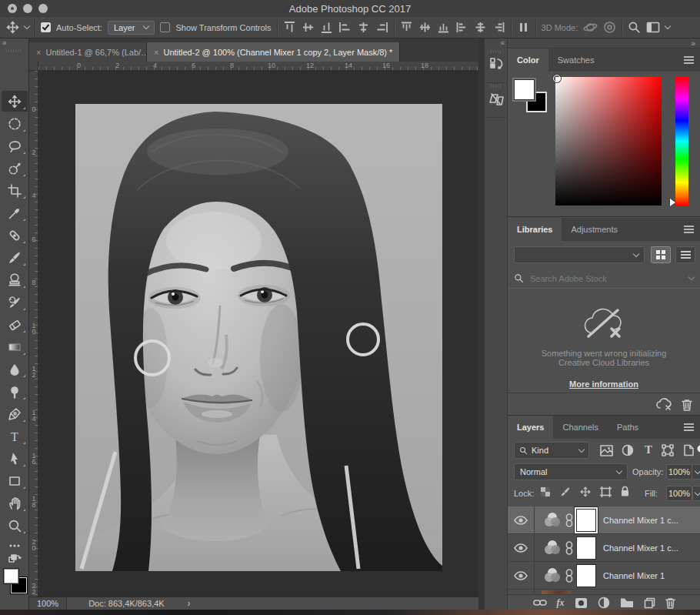 The width and height of the screenshot is (700, 615). What do you see at coordinates (15, 559) in the screenshot?
I see `swap-colors-button` at bounding box center [15, 559].